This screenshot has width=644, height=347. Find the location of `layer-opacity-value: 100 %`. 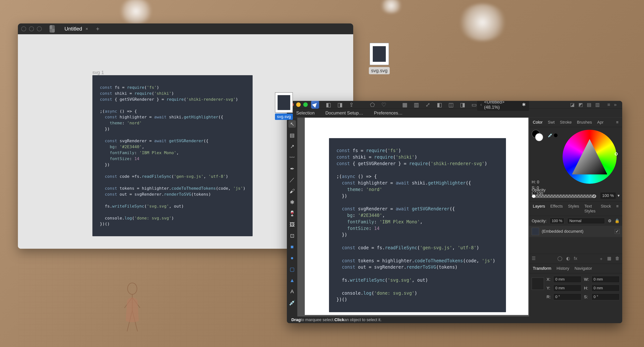

layer-opacity-value: 100 % is located at coordinates (557, 221).